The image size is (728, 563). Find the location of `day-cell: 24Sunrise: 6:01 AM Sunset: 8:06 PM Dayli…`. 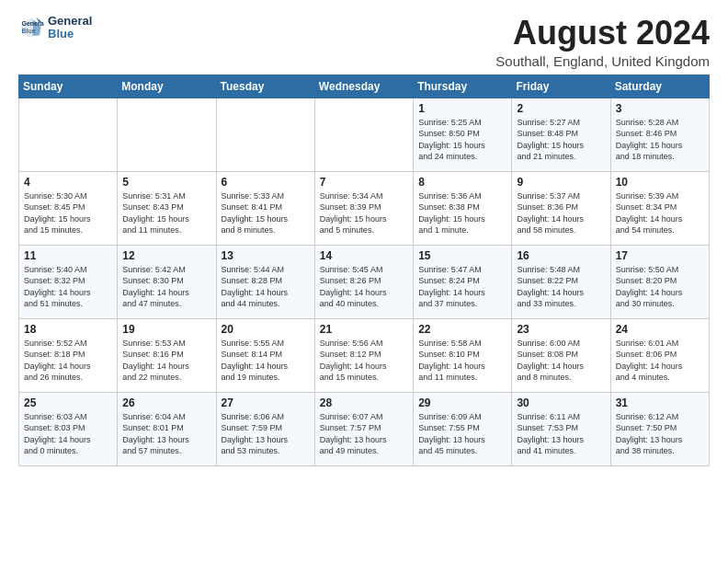

day-cell: 24Sunrise: 6:01 AM Sunset: 8:06 PM Dayli… is located at coordinates (660, 355).